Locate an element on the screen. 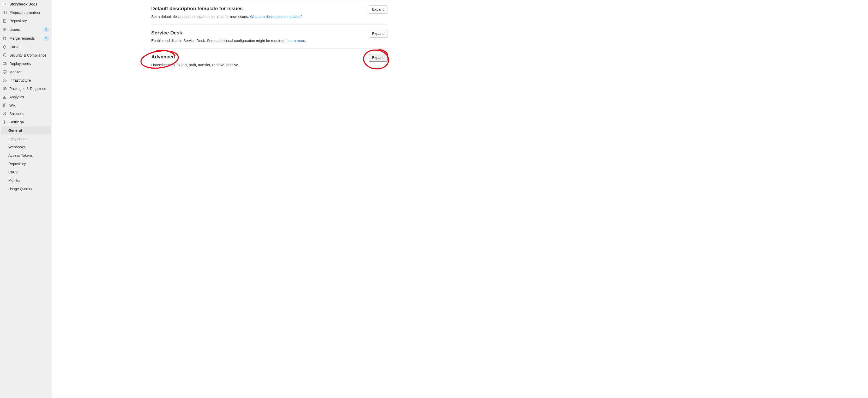 This screenshot has height=398, width=868. sub-item-cicd: CI/CD is located at coordinates (26, 172).